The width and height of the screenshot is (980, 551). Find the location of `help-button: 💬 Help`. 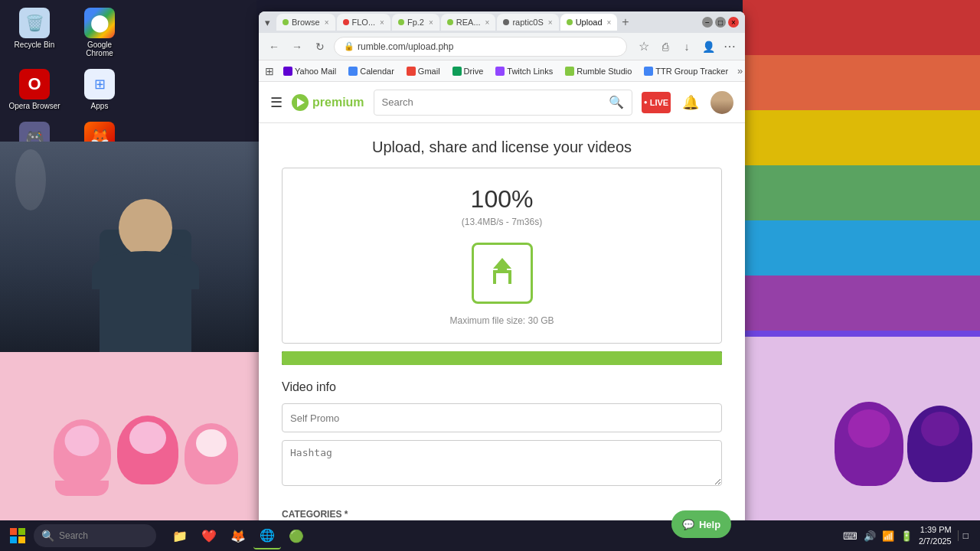

help-button: 💬 Help is located at coordinates (701, 524).